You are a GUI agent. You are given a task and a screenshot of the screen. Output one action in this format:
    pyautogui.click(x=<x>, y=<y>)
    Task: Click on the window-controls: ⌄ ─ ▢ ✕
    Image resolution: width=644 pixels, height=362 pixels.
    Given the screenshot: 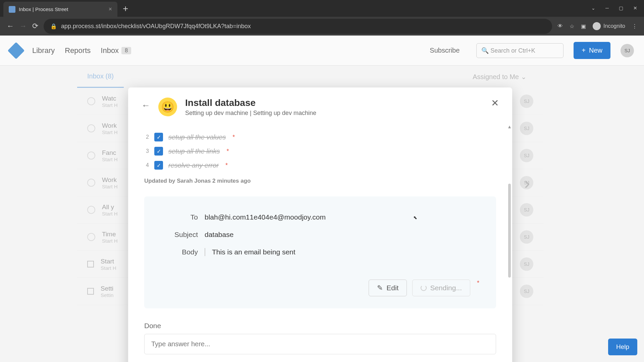 What is the action you would take?
    pyautogui.click(x=614, y=8)
    